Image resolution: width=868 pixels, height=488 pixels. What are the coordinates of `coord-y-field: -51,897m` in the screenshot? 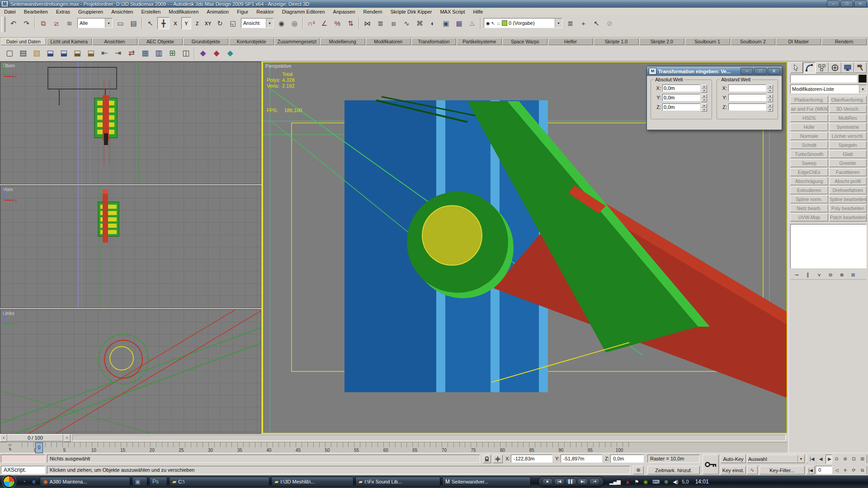 It's located at (581, 459).